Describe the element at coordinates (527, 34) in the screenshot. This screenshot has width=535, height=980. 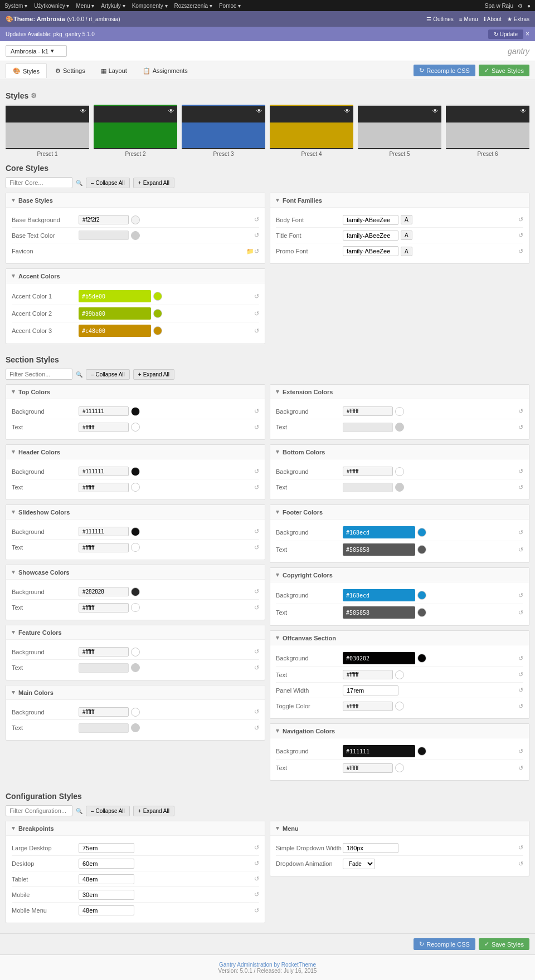
I see `update-close-button: ×` at that location.